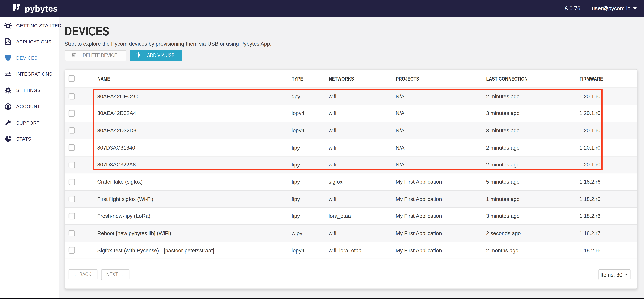 This screenshot has width=644, height=299. I want to click on column-header: NAME, so click(194, 78).